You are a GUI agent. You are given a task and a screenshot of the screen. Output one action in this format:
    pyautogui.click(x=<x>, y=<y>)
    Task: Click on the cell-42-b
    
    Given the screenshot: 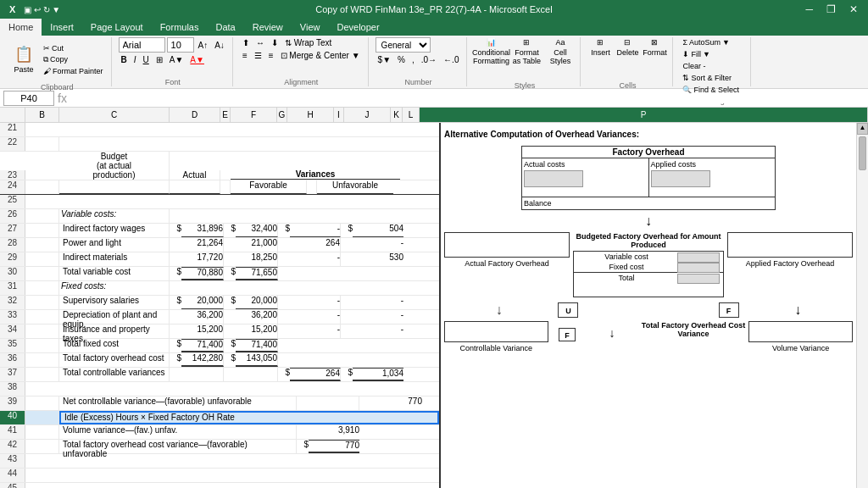 What is the action you would take?
    pyautogui.click(x=42, y=446)
    